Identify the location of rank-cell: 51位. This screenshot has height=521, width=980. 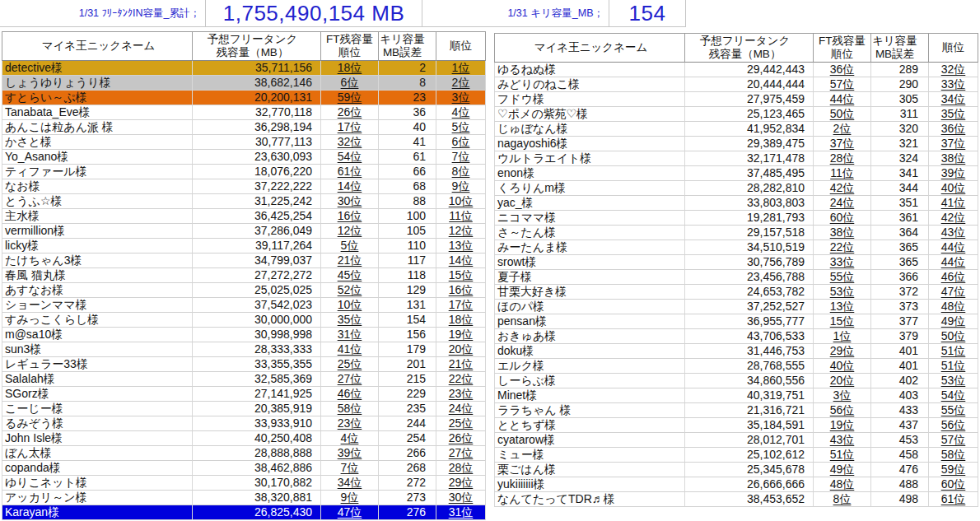
(954, 366).